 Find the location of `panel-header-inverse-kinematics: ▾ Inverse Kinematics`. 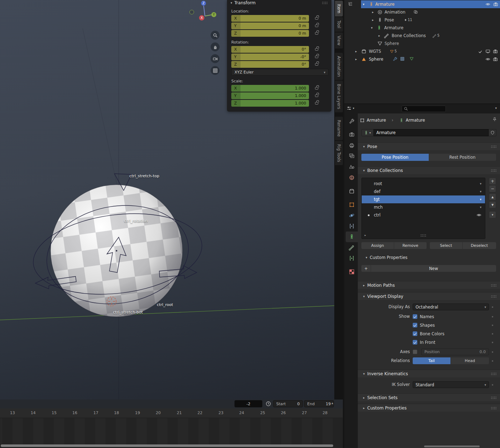

panel-header-inverse-kinematics: ▾ Inverse Kinematics is located at coordinates (429, 373).